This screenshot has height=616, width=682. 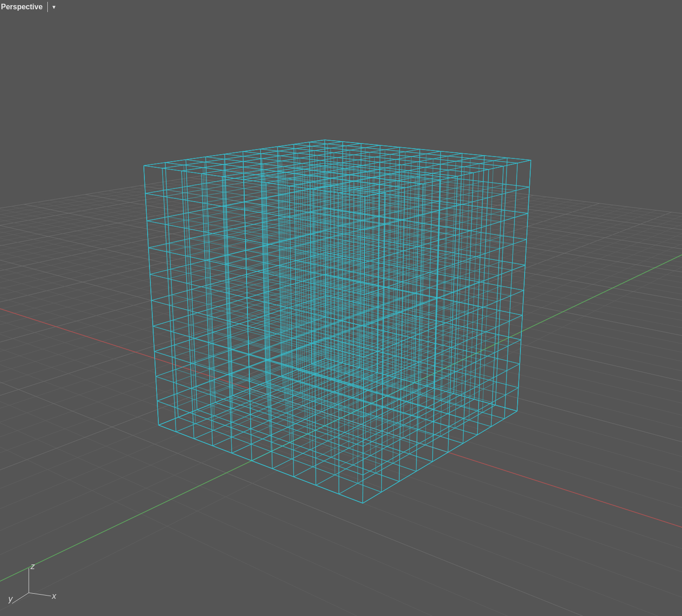 I want to click on gizmo-x-label: x, so click(x=54, y=596).